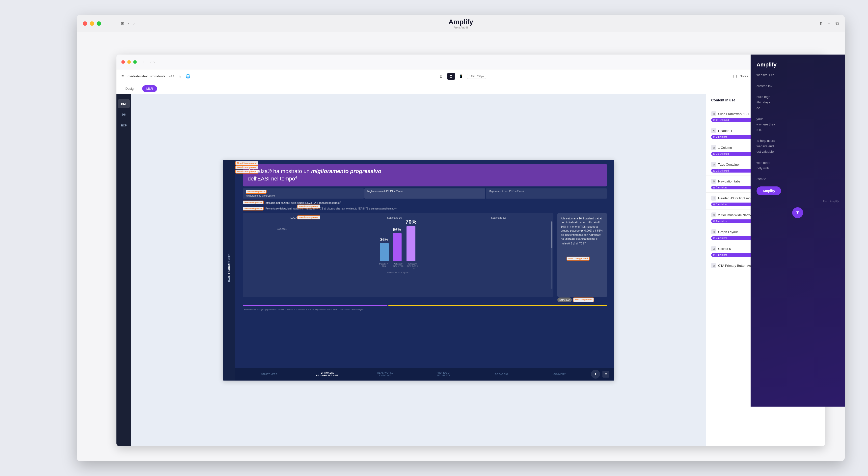 Image resolution: width=868 pixels, height=476 pixels. I want to click on unlinked-badge-text-1: #1 unlinked, so click(722, 120).